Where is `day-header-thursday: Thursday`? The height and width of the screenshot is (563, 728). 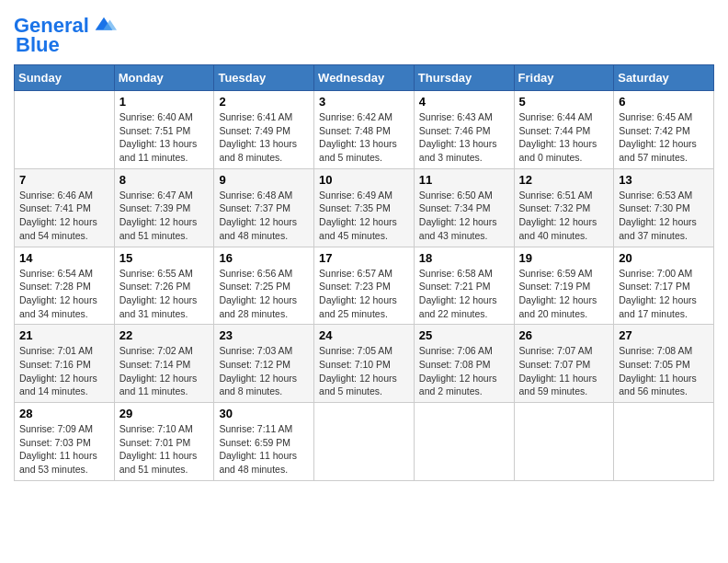 day-header-thursday: Thursday is located at coordinates (463, 78).